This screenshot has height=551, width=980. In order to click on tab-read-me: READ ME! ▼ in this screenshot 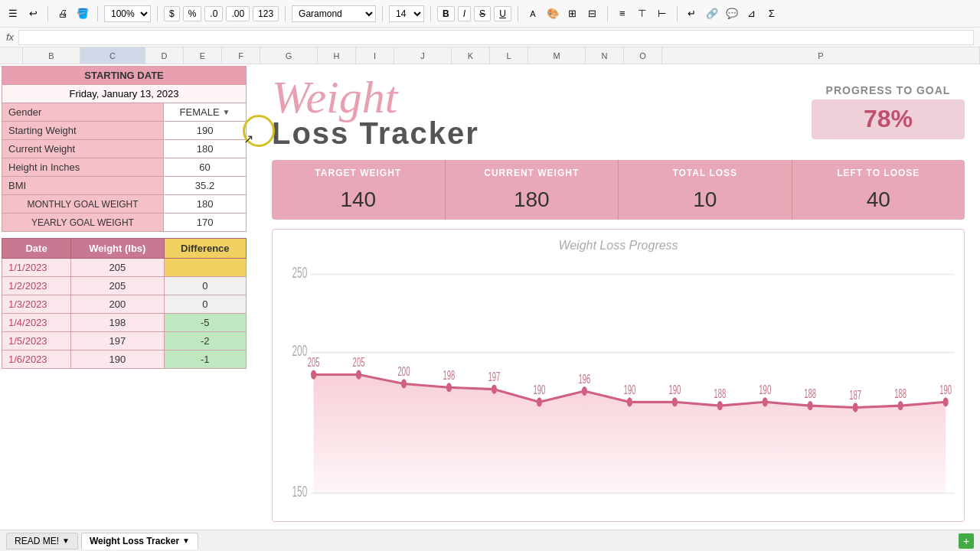, I will do `click(42, 541)`.